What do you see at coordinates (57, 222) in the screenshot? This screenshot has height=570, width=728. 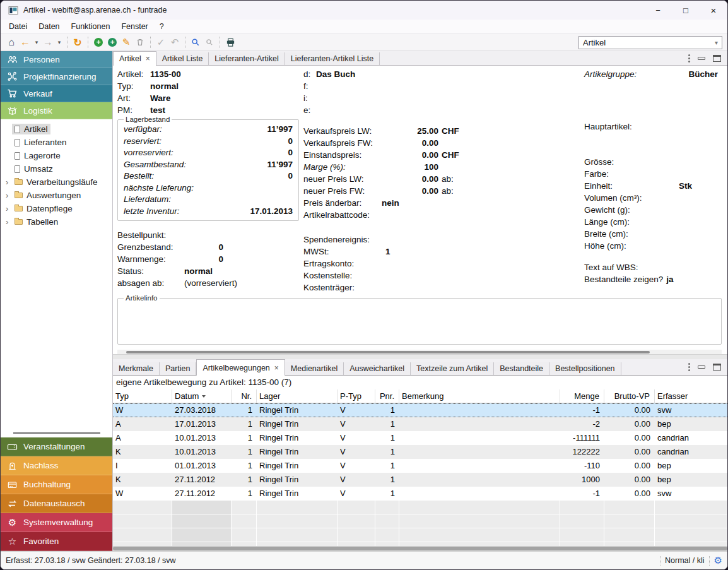 I see `tree-item: › Tabellen` at bounding box center [57, 222].